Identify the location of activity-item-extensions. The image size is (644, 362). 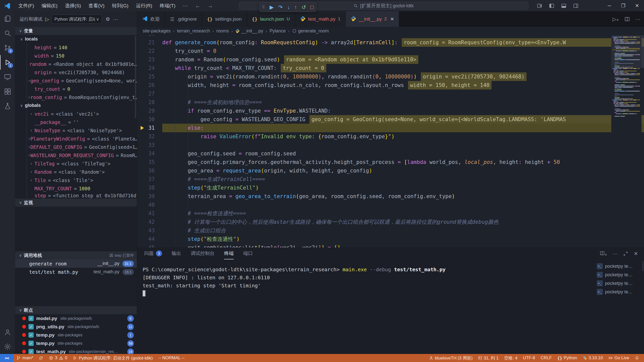
(8, 92).